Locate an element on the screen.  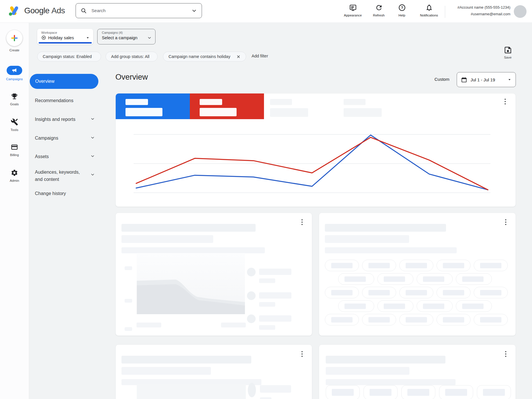
close-icon is located at coordinates (238, 57).